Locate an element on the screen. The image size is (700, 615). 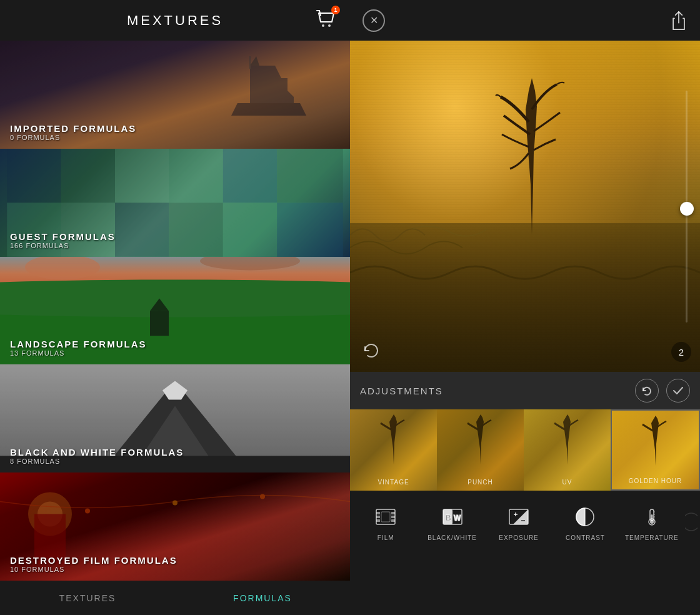
formula-info-destroyed: DESTROYED FILM FORMULAS 10 FORMULAS is located at coordinates (94, 564).